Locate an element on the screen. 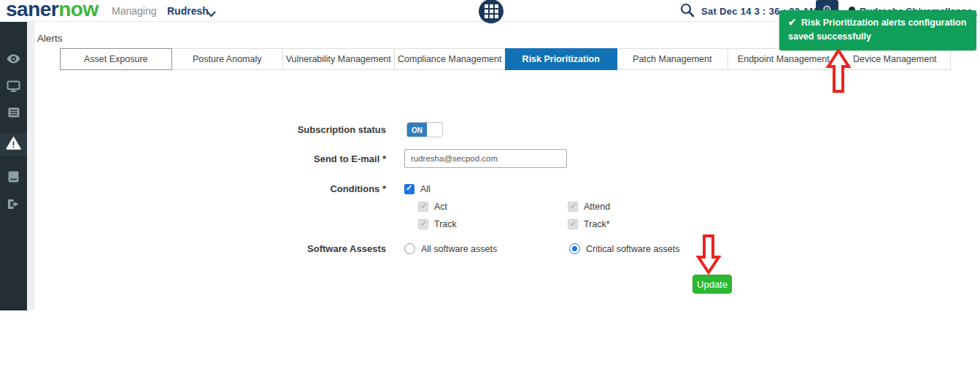  radio-critical-software-label: Critical software assets is located at coordinates (633, 249).